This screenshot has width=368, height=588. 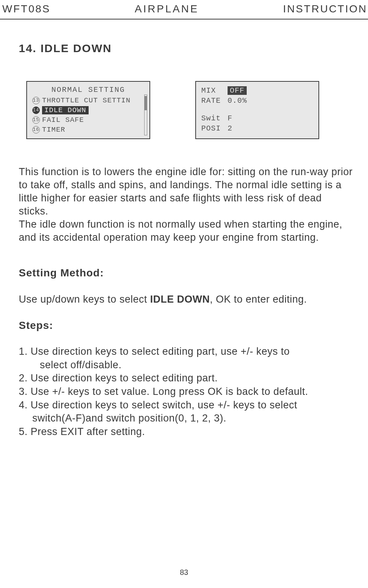 What do you see at coordinates (186, 299) in the screenshot?
I see `setting-method-text: Use up/down keys to select IDLE DOWN, OK…` at bounding box center [186, 299].